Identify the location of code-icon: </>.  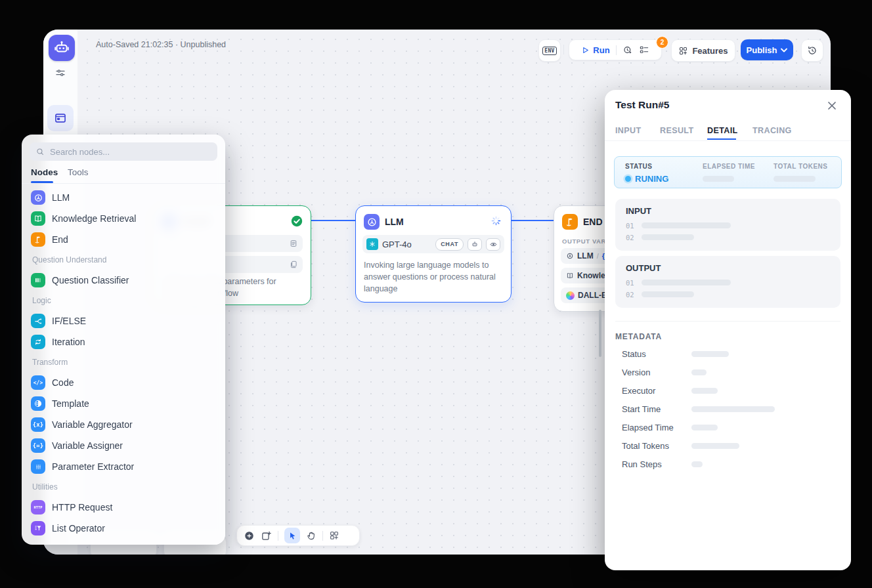
(38, 383).